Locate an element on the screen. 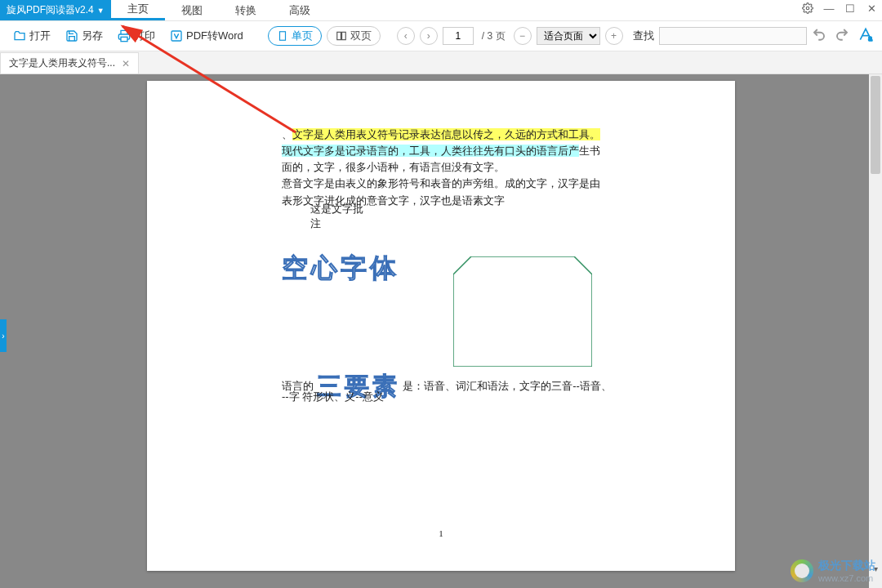 This screenshot has width=882, height=588. single-page-icon is located at coordinates (283, 36).